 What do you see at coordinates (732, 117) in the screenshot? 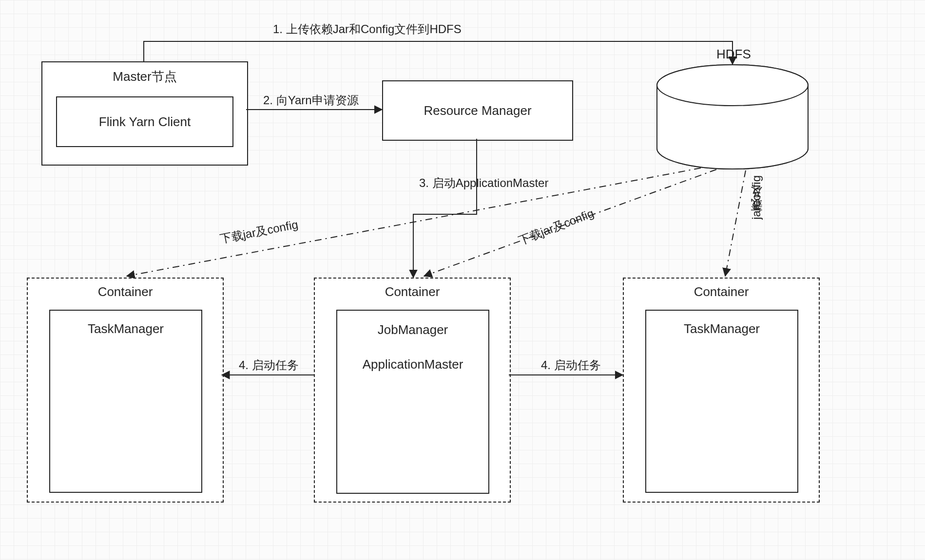
I see `hdfs-cylinder-icon` at bounding box center [732, 117].